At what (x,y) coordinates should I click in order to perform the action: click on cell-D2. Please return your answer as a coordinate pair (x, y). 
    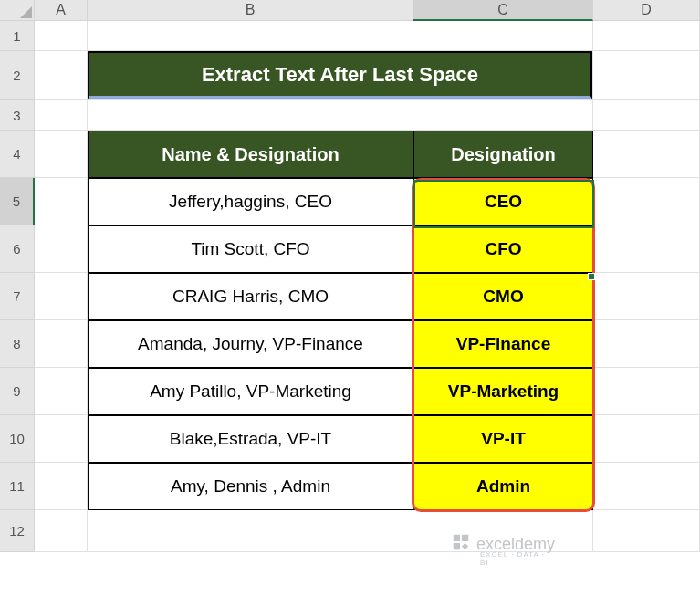
    Looking at the image, I should click on (646, 76).